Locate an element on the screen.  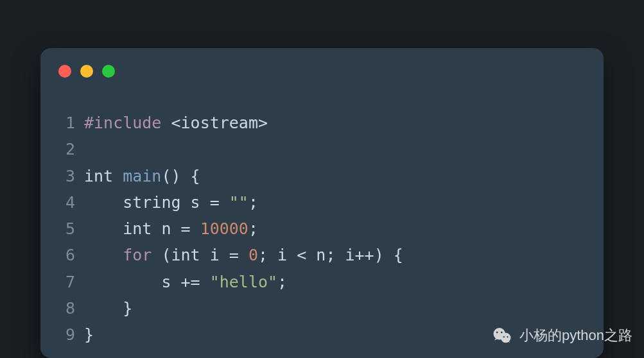
code-token: { is located at coordinates (191, 176).